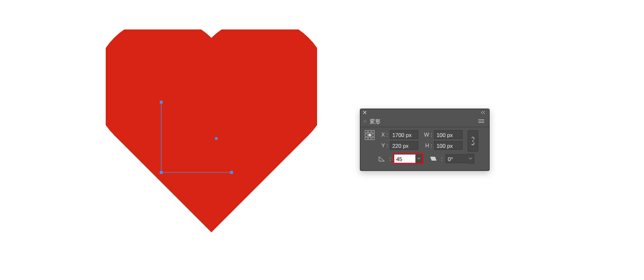  Describe the element at coordinates (425, 149) in the screenshot. I see `panel-body: X : 1700 px Y : 220 px W : 100 px H : 10…` at that location.